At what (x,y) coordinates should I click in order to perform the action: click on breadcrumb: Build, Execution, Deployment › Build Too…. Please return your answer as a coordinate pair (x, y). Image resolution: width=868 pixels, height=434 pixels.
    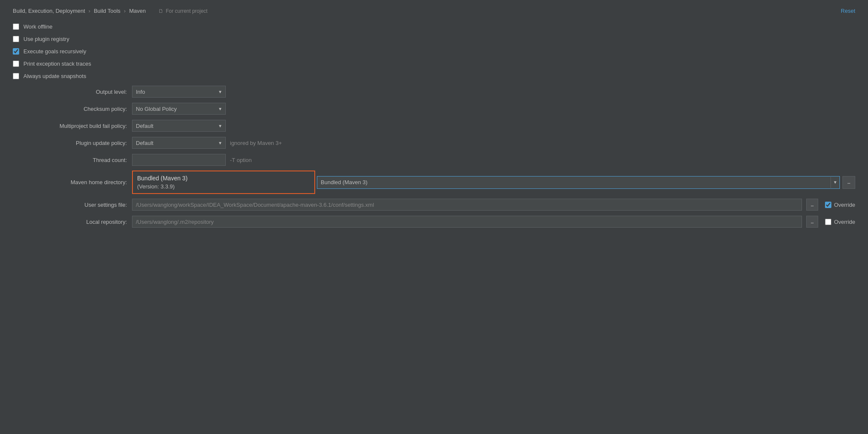
    Looking at the image, I should click on (434, 11).